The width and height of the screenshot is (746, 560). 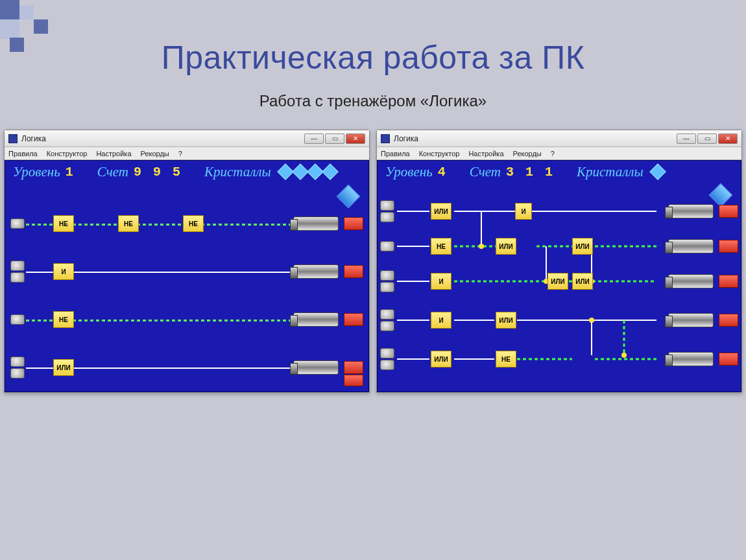 What do you see at coordinates (373, 58) in the screenshot?
I see `slide-title: Практическая работа за ПК` at bounding box center [373, 58].